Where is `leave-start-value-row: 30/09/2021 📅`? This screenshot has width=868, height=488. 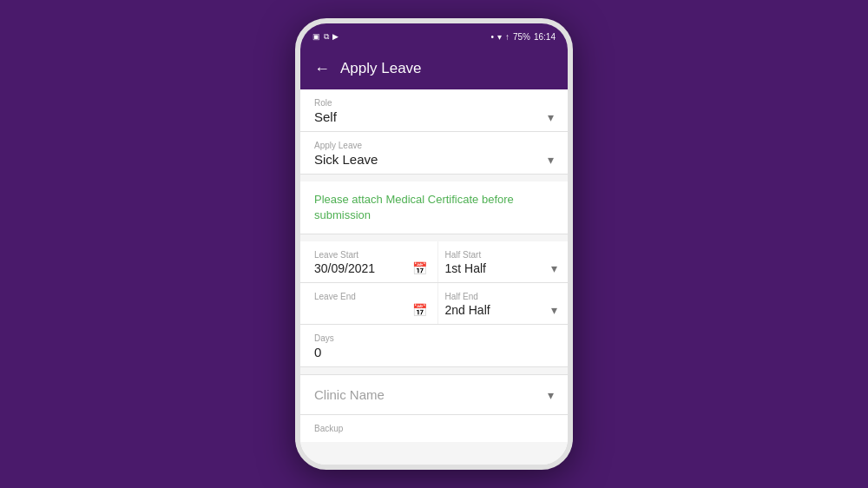
leave-start-value-row: 30/09/2021 📅 is located at coordinates (371, 268).